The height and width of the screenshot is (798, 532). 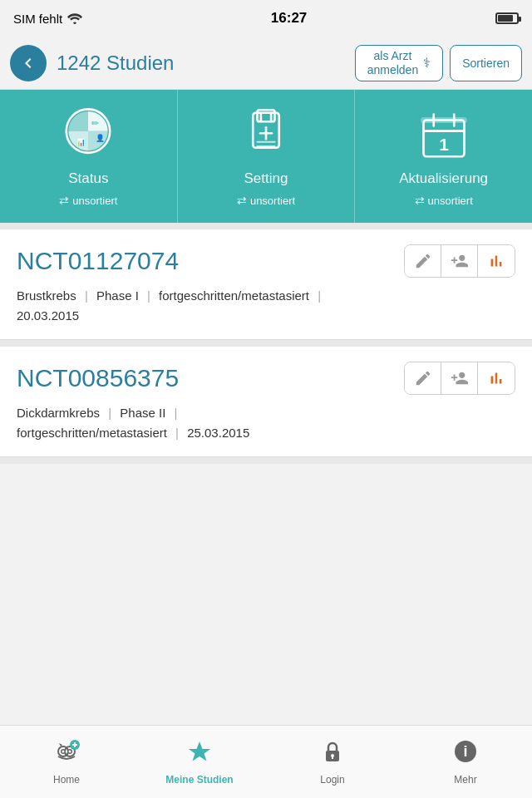 What do you see at coordinates (89, 156) in the screenshot?
I see `filter-status: ✏ 👤 📊 Status ⇄ unsortiert` at bounding box center [89, 156].